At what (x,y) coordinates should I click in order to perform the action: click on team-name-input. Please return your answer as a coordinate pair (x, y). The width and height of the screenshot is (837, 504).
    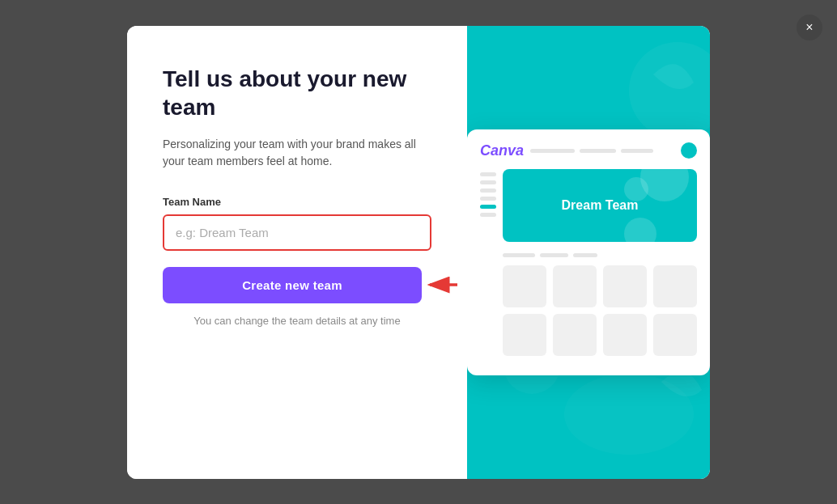
    Looking at the image, I should click on (297, 233).